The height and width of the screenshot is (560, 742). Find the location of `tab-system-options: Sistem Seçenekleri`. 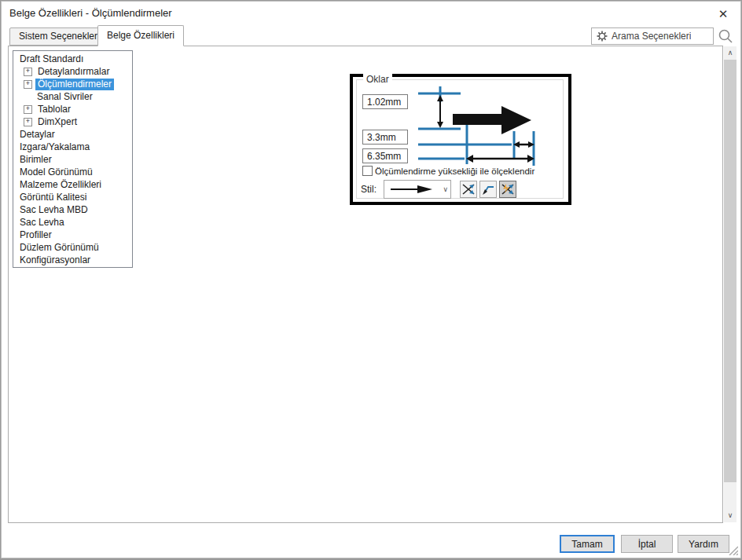

tab-system-options: Sistem Seçenekleri is located at coordinates (60, 36).